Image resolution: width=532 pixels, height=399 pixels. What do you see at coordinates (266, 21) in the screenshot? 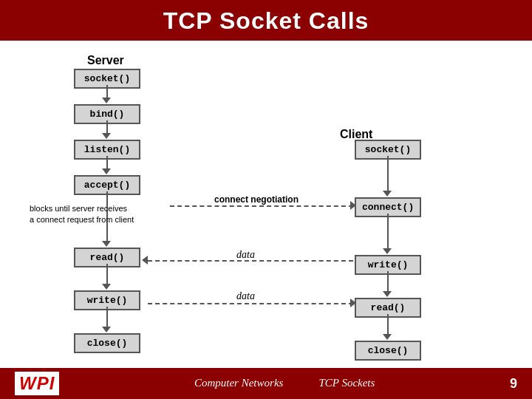
I see `title-bar: TCP Socket Calls` at bounding box center [266, 21].